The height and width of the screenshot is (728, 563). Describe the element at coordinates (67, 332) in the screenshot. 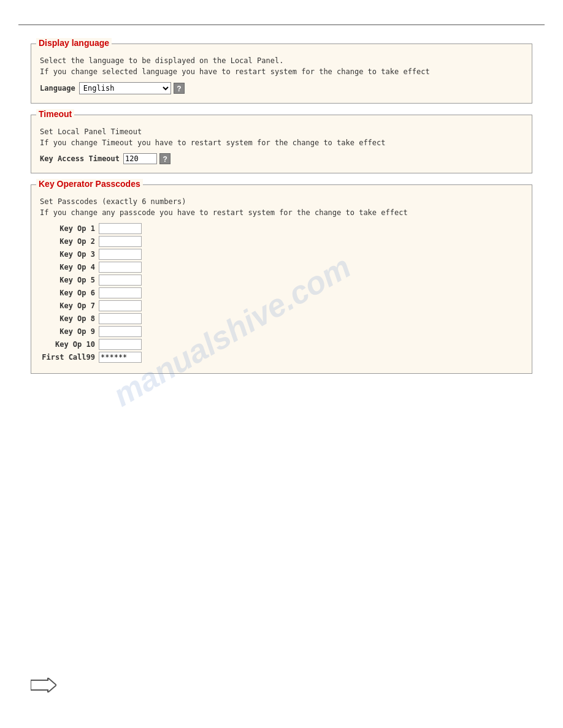

I see `keyop-label-9: Key Op 9` at that location.